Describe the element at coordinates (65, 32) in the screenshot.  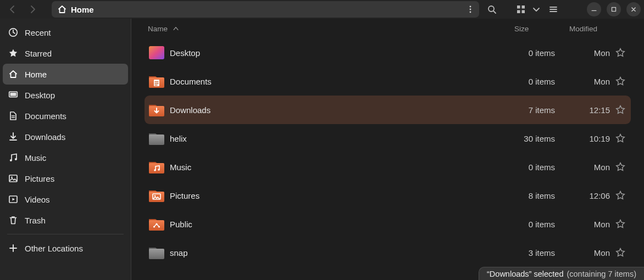
I see `sidebar-item-recent: Recent` at that location.